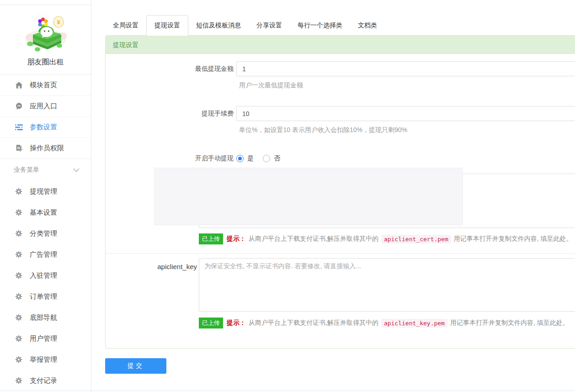 The height and width of the screenshot is (392, 575). Describe the element at coordinates (240, 159) in the screenshot. I see `radio-yes` at that location.